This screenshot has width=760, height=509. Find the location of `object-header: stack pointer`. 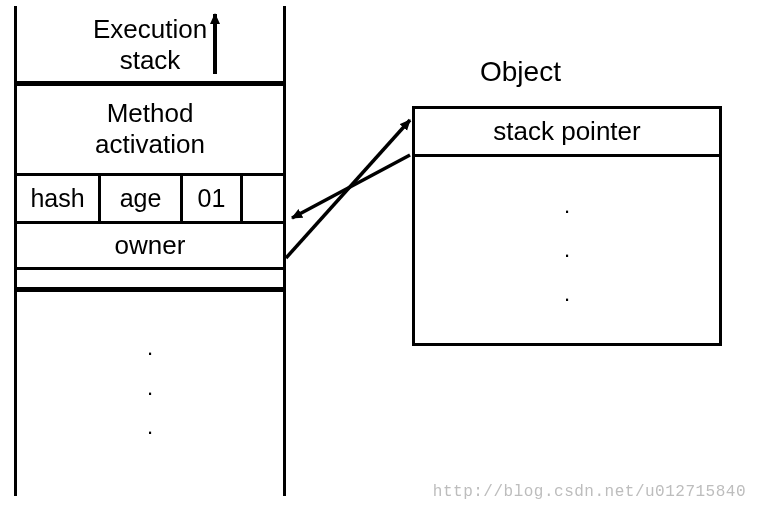

object-header: stack pointer is located at coordinates (567, 133).